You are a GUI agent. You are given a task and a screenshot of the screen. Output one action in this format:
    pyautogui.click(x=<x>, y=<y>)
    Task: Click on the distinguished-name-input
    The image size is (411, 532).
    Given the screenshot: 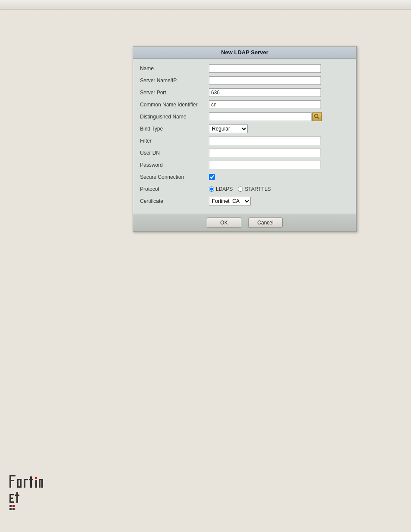 What is the action you would take?
    pyautogui.click(x=260, y=117)
    